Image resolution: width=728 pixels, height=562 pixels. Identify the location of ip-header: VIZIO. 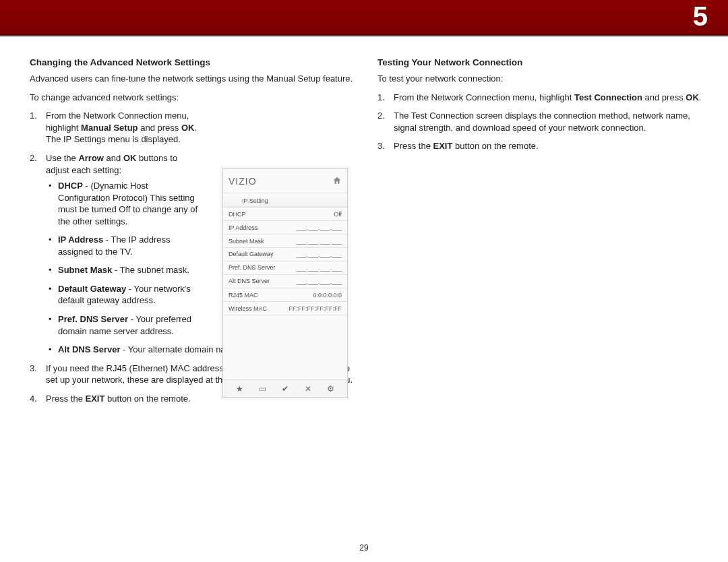
(285, 181).